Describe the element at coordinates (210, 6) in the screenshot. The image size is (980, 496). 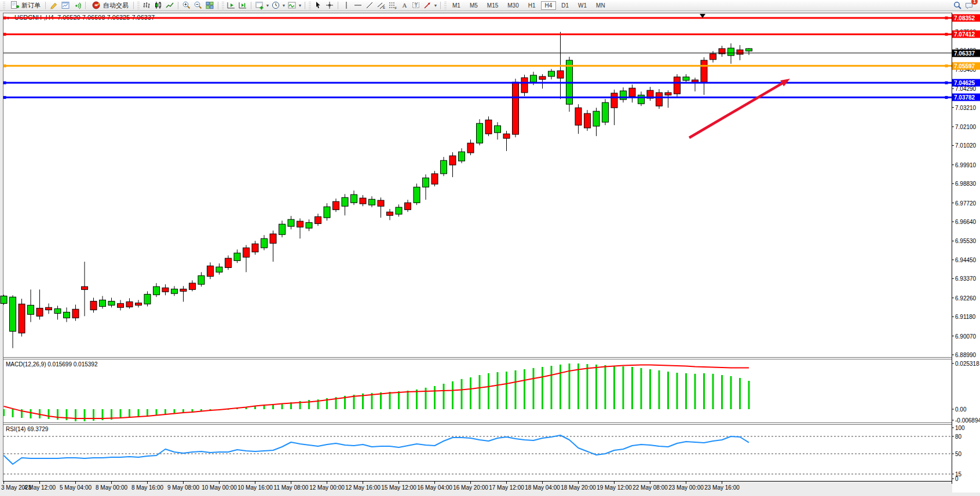
I see `tile-windows-icon` at that location.